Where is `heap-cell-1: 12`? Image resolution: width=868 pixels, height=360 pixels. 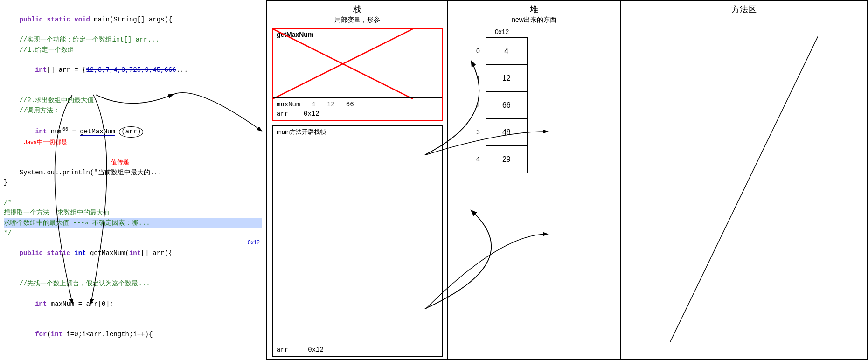 heap-cell-1: 12 is located at coordinates (507, 78).